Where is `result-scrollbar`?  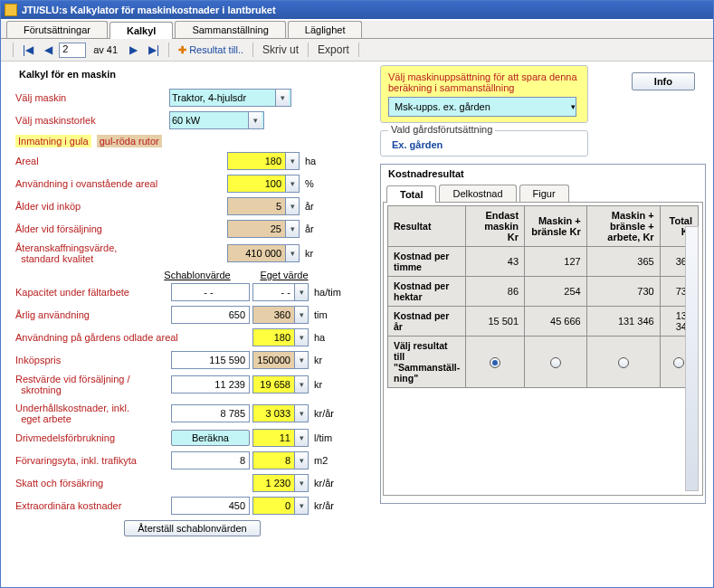 result-scrollbar is located at coordinates (691, 358).